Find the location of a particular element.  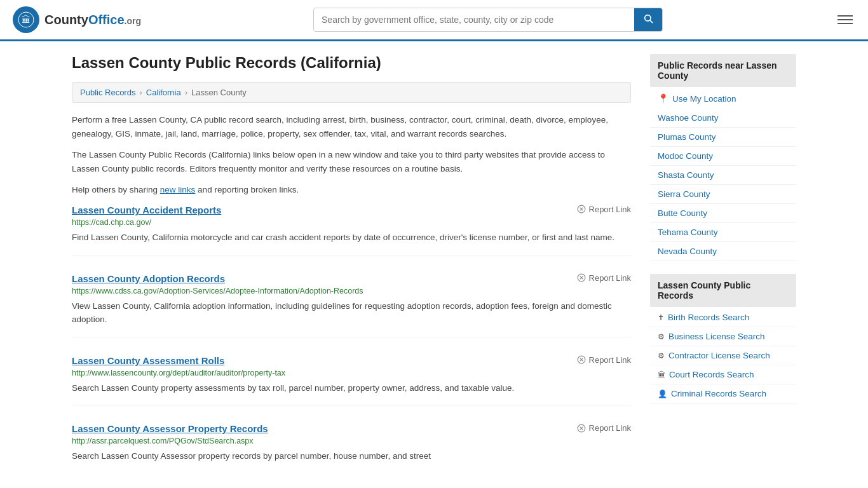

nearby-county-link: Shasta County is located at coordinates (686, 175).